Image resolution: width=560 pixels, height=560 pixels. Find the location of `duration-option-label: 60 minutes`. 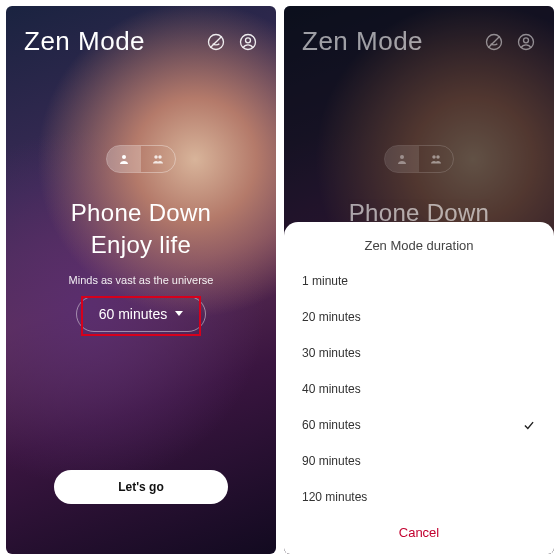

duration-option-label: 60 minutes is located at coordinates (332, 425).